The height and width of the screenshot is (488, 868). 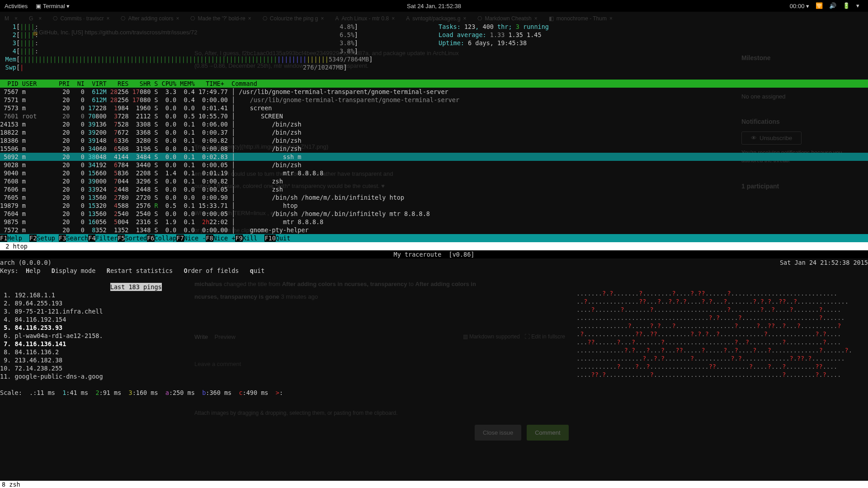 I want to click on process-row: 7571 m 20 0 612M 28256 17080 S 0.0 0.4 0…, so click(x=434, y=100).